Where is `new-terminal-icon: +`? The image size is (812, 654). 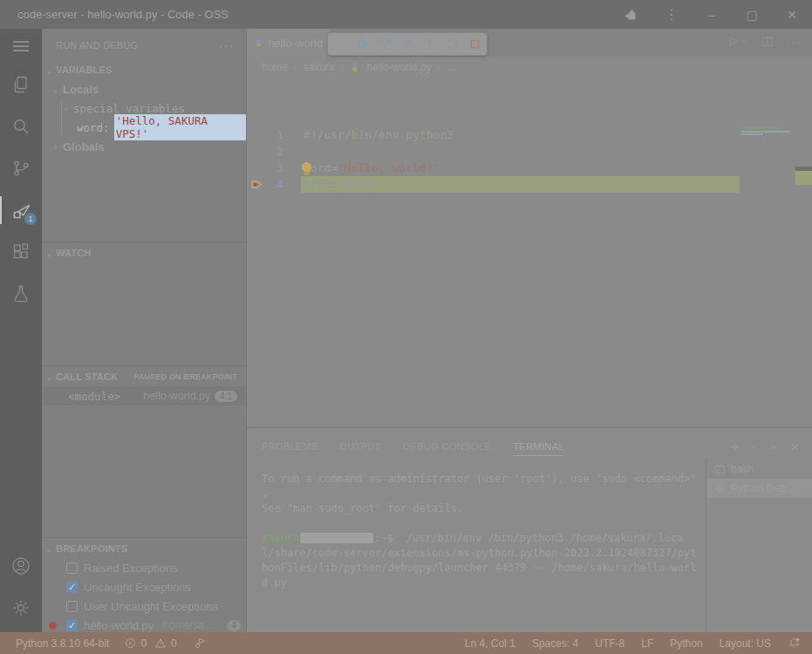
new-terminal-icon: + is located at coordinates (734, 446).